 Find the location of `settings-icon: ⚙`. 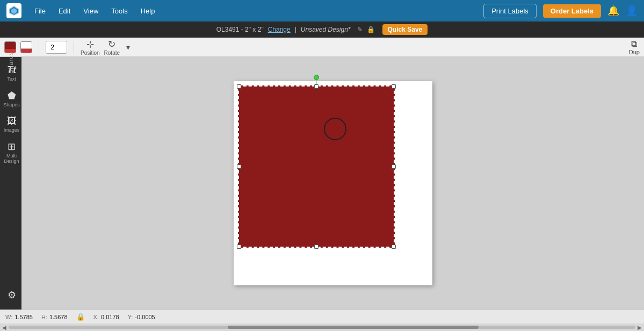

settings-icon: ⚙ is located at coordinates (12, 295).